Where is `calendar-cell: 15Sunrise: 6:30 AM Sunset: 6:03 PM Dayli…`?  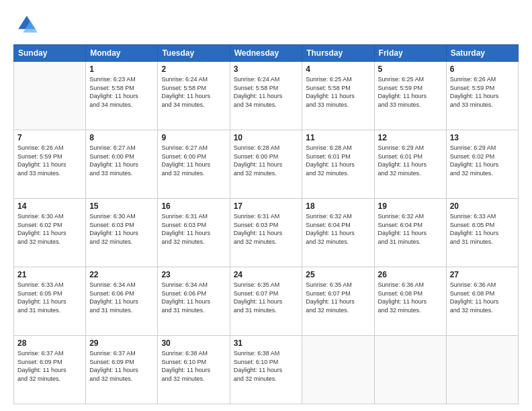
calendar-cell: 15Sunrise: 6:30 AM Sunset: 6:03 PM Dayli… is located at coordinates (122, 233).